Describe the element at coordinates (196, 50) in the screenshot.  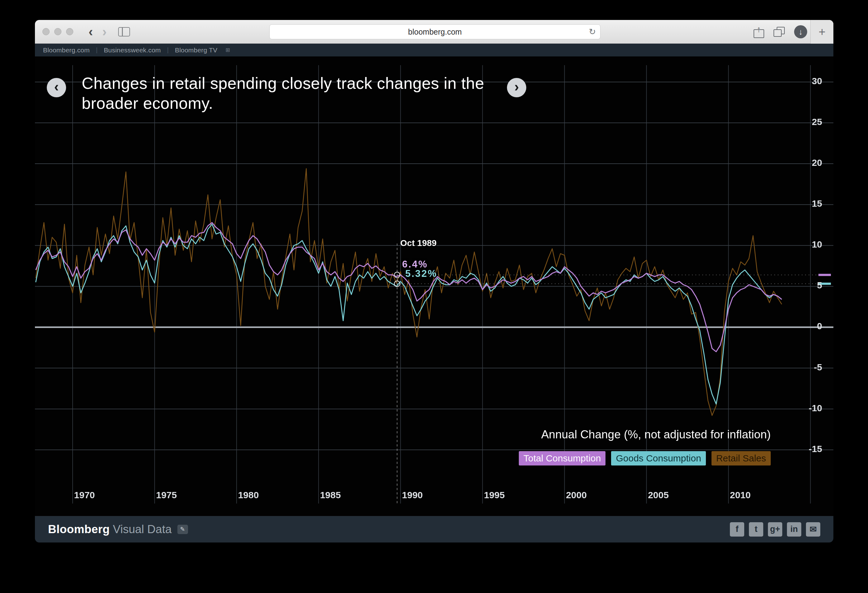
I see `nav-bloomberg-tv: Bloomberg TV` at that location.